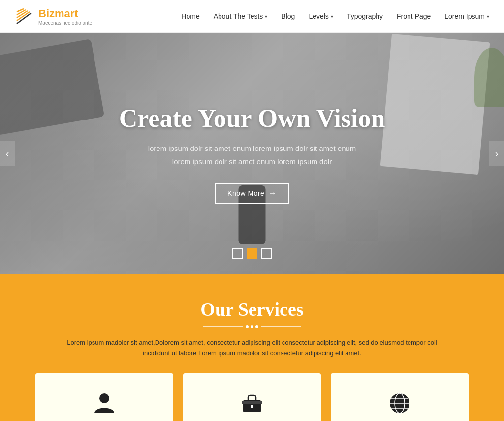 The height and width of the screenshot is (421, 504). What do you see at coordinates (252, 309) in the screenshot?
I see `services-title: Our Services` at bounding box center [252, 309].